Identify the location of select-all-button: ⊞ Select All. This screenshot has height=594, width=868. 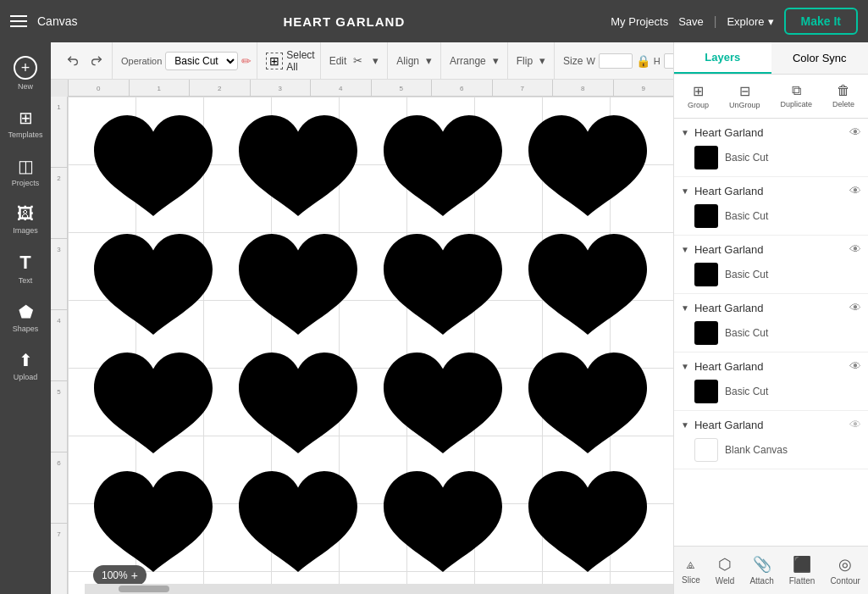
(290, 61).